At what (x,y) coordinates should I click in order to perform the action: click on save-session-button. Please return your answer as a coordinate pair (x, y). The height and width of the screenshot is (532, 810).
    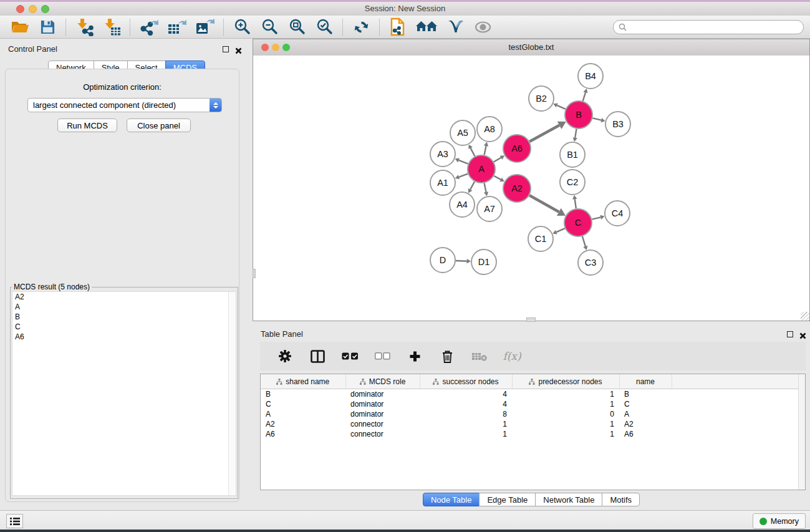
    Looking at the image, I should click on (47, 27).